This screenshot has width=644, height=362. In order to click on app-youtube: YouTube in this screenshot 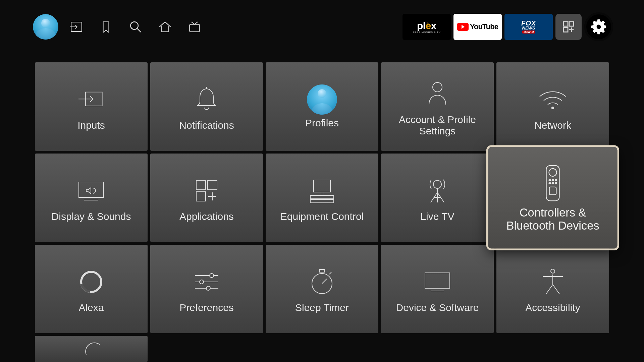, I will do `click(478, 27)`.